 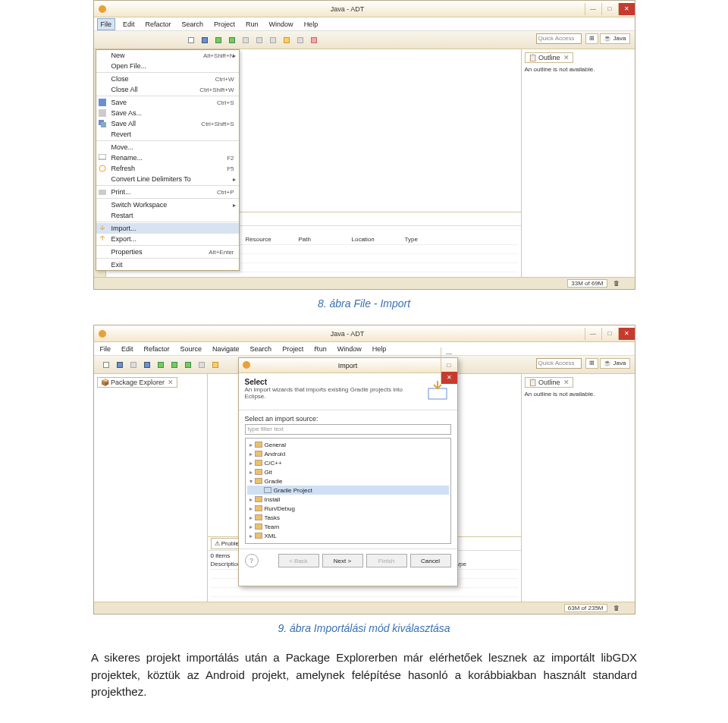 What do you see at coordinates (348, 527) in the screenshot?
I see `tree-node-team: ▸Team` at bounding box center [348, 527].